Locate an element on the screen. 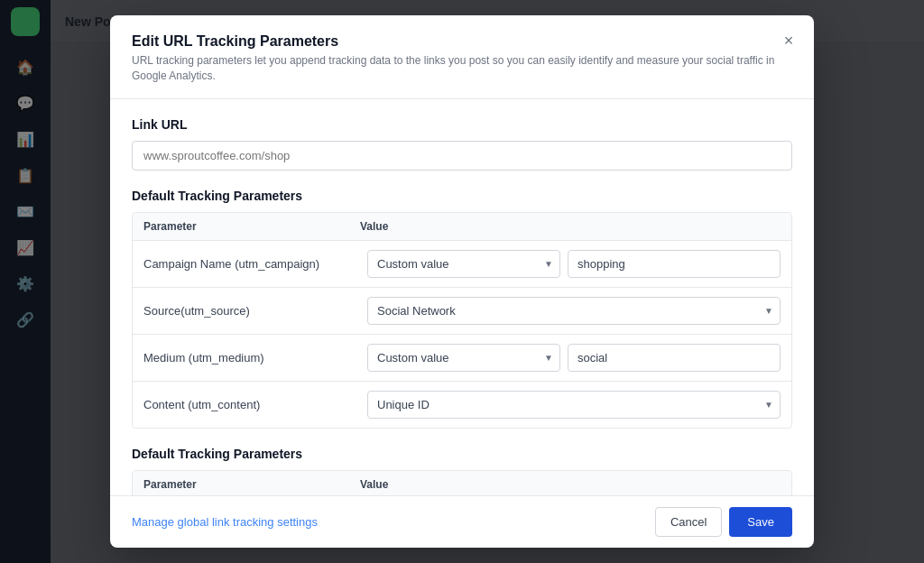  param-name-content: Content (utm_content) is located at coordinates (252, 404).